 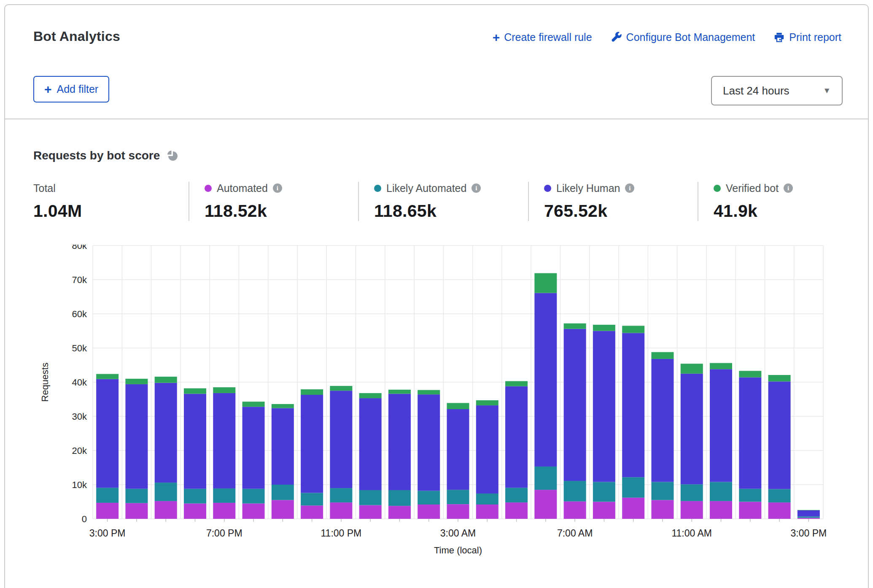 I want to click on svg-text: 7:00 AM, so click(x=575, y=533).